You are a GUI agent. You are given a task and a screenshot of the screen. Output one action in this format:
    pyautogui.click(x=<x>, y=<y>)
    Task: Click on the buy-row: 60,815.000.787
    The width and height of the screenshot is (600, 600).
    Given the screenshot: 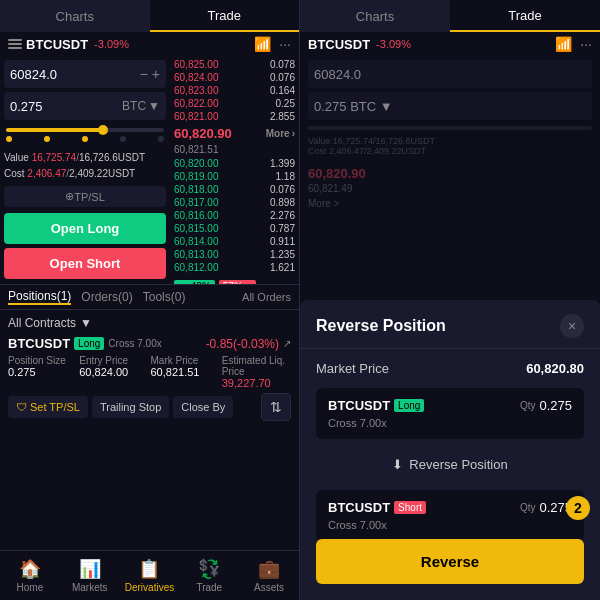 What is the action you would take?
    pyautogui.click(x=234, y=228)
    